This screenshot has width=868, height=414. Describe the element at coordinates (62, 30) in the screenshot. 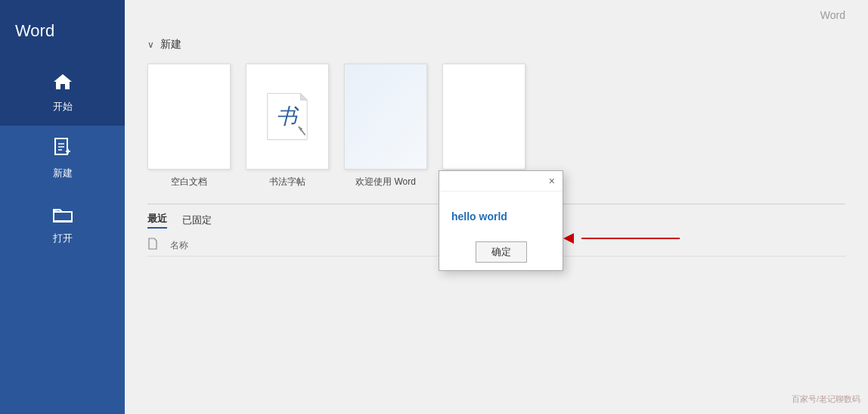

I see `sidebar-title: Word` at that location.